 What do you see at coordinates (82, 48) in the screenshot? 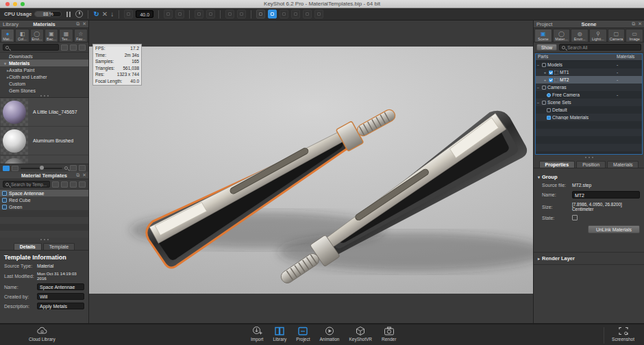
I see `refresh-library-icon` at bounding box center [82, 48].